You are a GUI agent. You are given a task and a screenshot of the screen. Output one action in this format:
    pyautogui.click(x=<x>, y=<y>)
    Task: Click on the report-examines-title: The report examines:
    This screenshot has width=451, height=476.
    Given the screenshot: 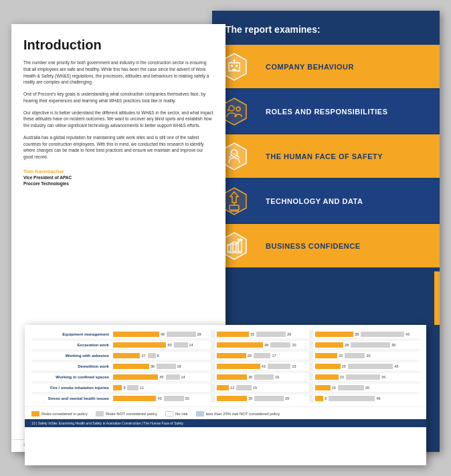 What is the action you would take?
    pyautogui.click(x=326, y=29)
    